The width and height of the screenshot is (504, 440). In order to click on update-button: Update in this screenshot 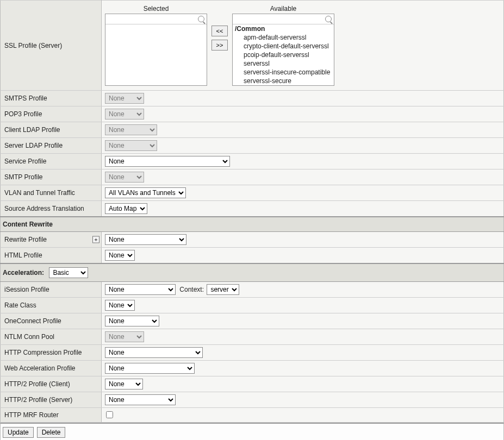, I will do `click(18, 432)`.